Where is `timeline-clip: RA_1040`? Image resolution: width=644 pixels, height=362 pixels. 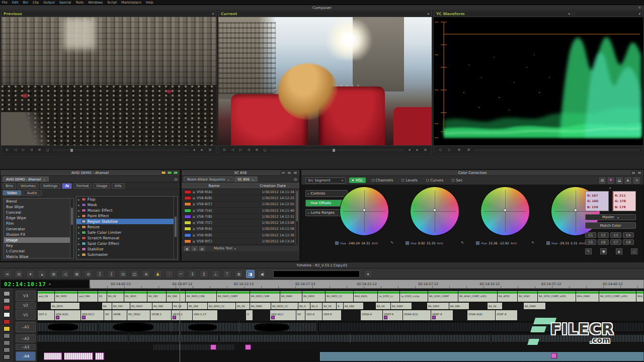
timeline-clip: RA_1040 is located at coordinates (528, 297).